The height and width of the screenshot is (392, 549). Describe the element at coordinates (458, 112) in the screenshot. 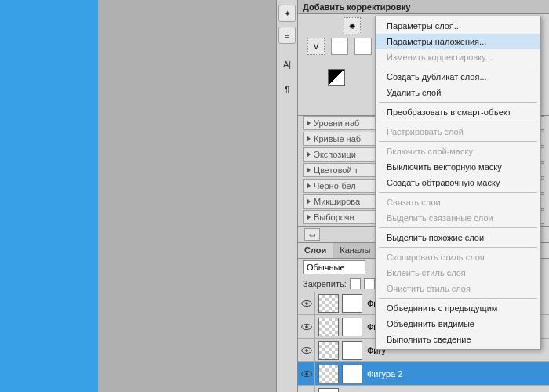

I see `menu-item: Преобразовать в смарт-объект` at that location.